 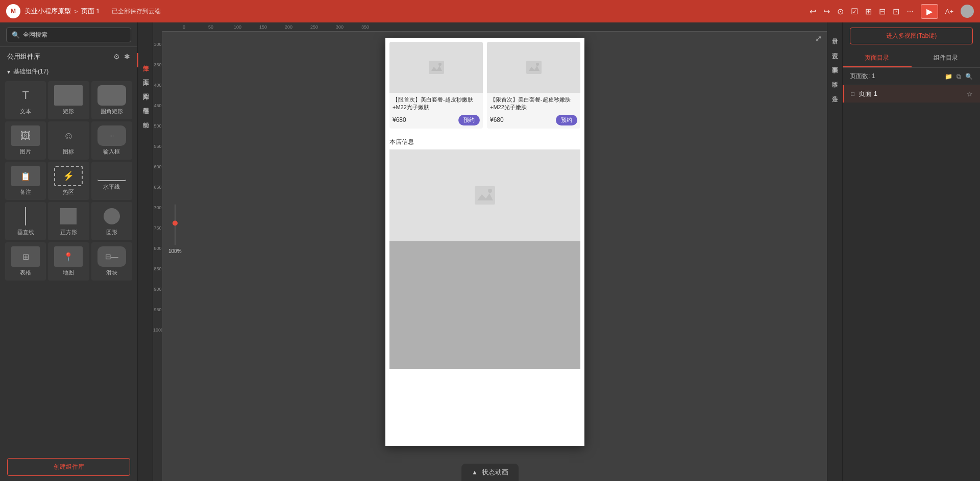 I want to click on comp-label-note: 备注, so click(x=26, y=192).